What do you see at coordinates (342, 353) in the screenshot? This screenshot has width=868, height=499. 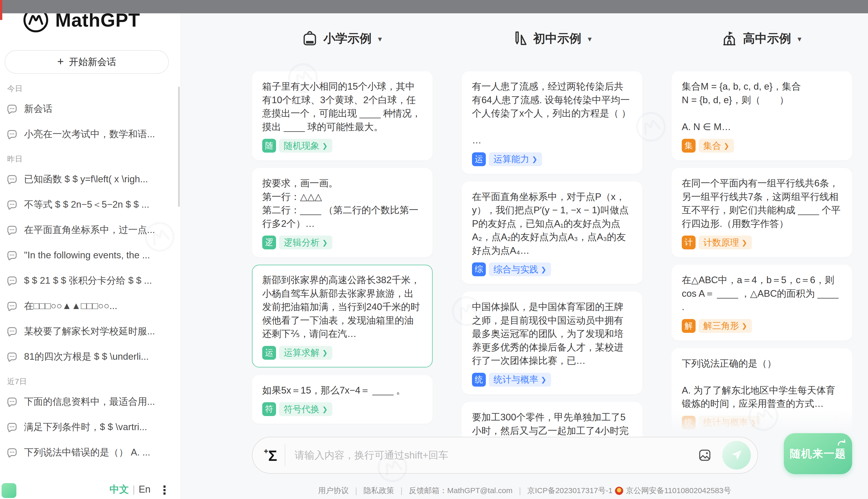 I see `tag-row: 运 运算求解 ❯` at bounding box center [342, 353].